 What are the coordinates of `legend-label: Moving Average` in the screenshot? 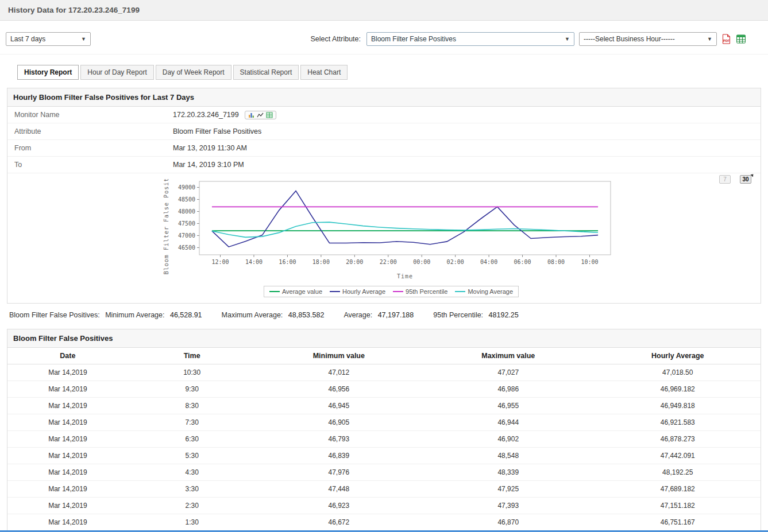 It's located at (491, 292).